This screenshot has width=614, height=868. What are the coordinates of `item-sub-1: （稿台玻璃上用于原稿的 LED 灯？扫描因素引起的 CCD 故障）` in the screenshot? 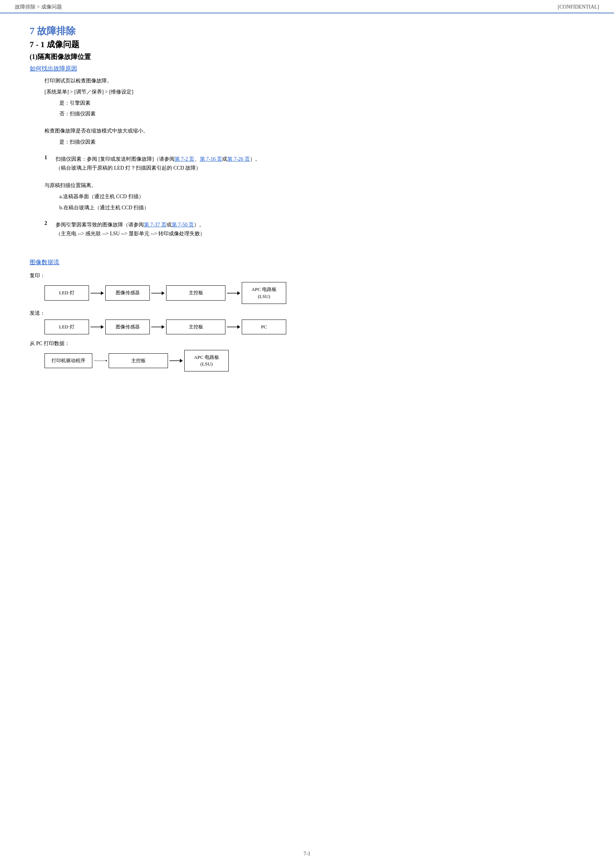 It's located at (129, 168).